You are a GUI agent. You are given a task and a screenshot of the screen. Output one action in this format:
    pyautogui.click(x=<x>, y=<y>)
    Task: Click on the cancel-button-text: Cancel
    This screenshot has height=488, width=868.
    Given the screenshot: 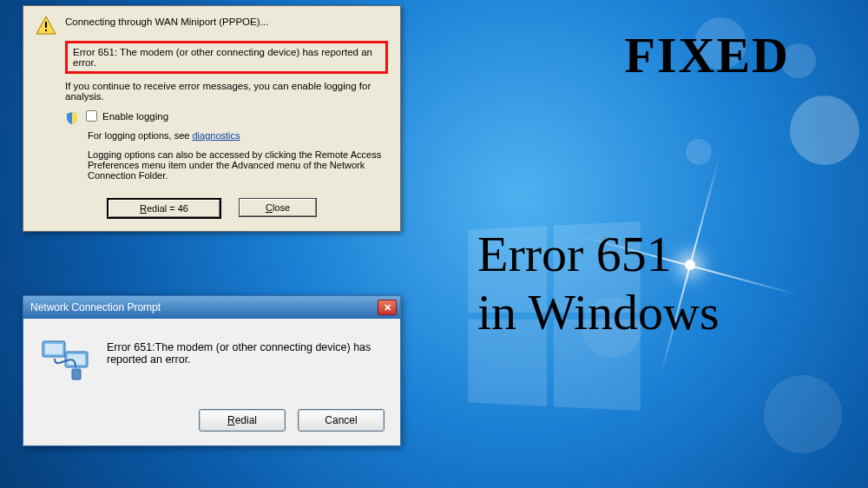 What is the action you would take?
    pyautogui.click(x=340, y=420)
    